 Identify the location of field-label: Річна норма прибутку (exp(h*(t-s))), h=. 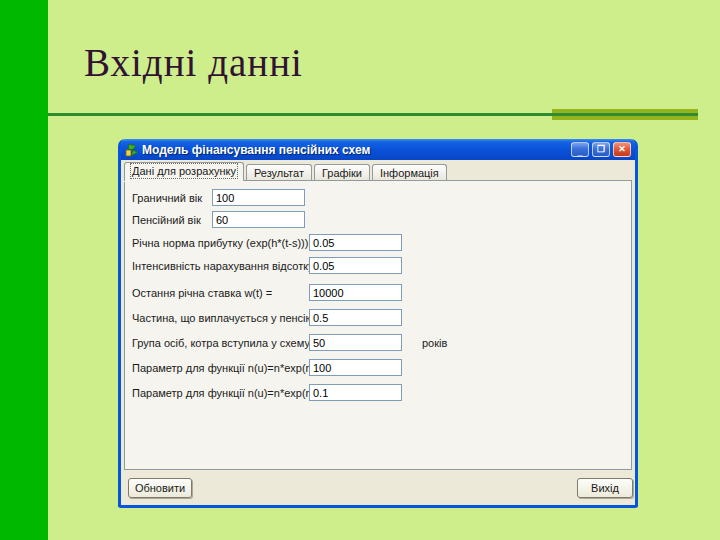
(230, 243).